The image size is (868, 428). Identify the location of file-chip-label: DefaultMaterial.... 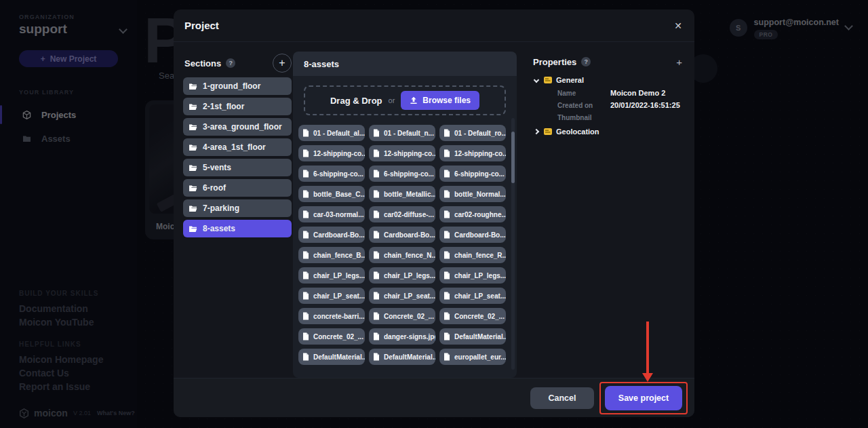
(410, 357).